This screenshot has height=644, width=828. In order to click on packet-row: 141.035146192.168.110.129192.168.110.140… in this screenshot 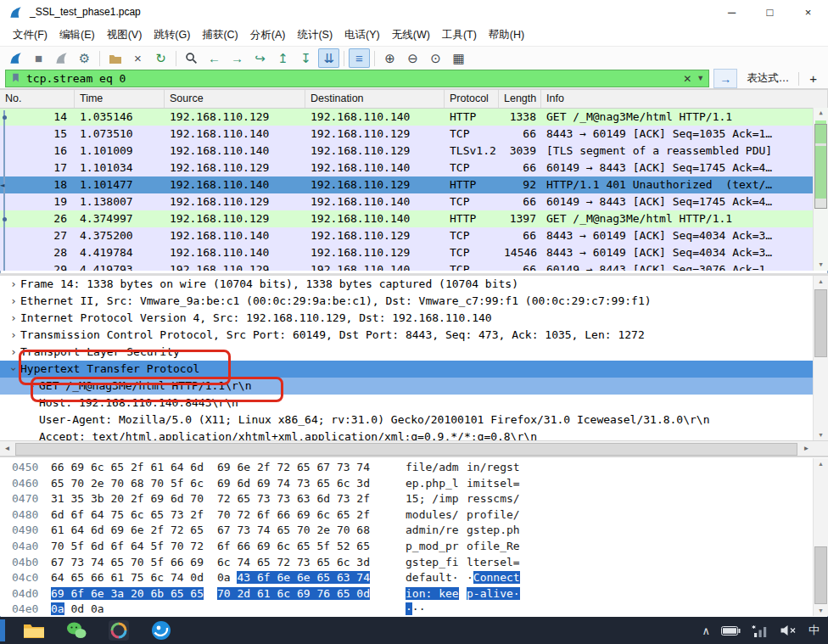, I will do `click(407, 117)`.